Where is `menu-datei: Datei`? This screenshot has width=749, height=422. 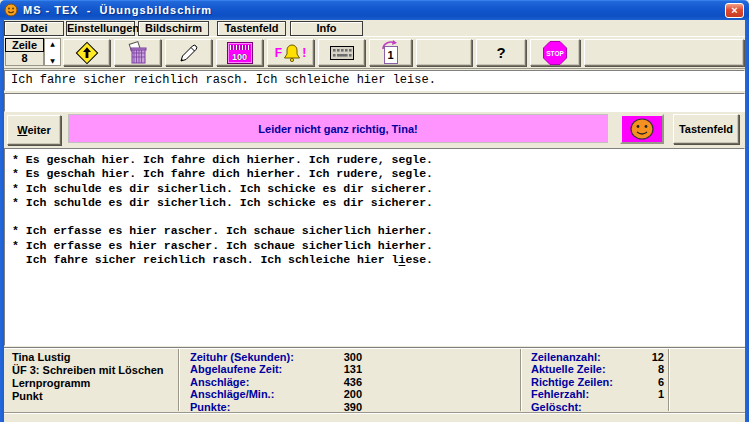 menu-datei: Datei is located at coordinates (34, 28).